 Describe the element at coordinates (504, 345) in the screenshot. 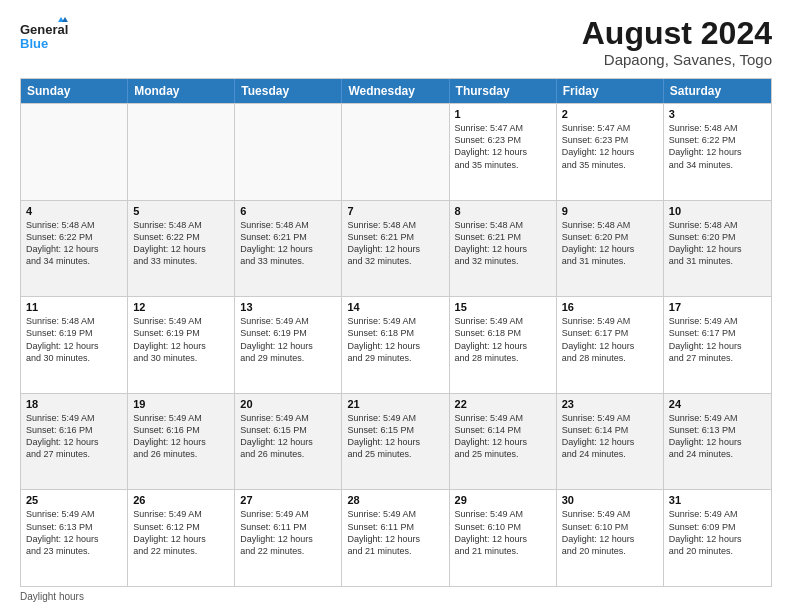

I see `calendar-cell-15: 15Sunrise: 5:49 AMSunset: 6:18 PMDayligh…` at that location.